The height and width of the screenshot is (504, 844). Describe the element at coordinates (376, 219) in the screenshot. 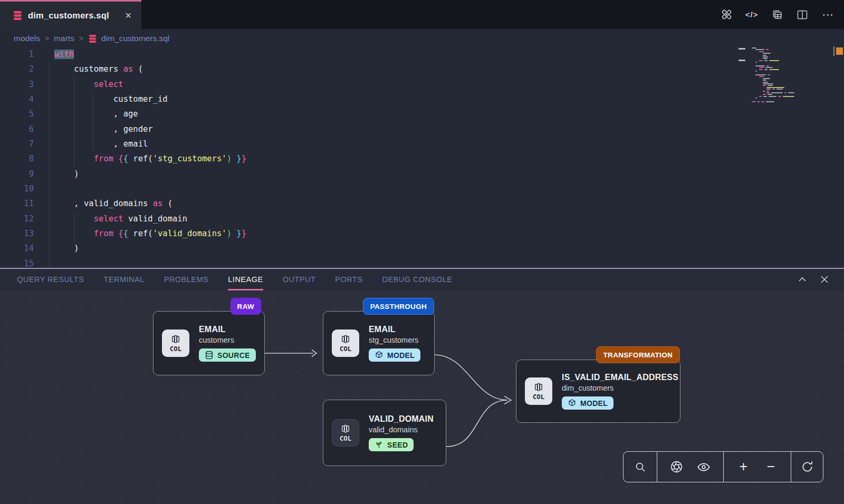

I see `code-line-12: 12 select valid_domain` at that location.